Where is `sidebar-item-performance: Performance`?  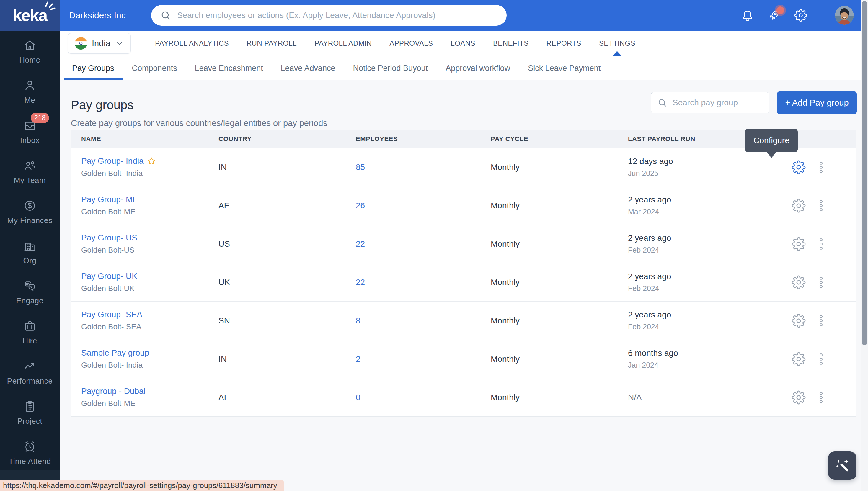 sidebar-item-performance: Performance is located at coordinates (30, 372).